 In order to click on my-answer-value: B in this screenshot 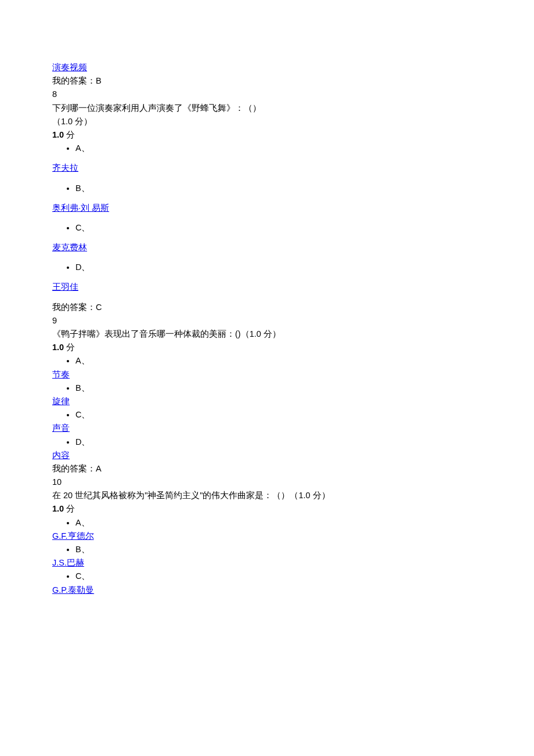, I will do `click(99, 81)`.